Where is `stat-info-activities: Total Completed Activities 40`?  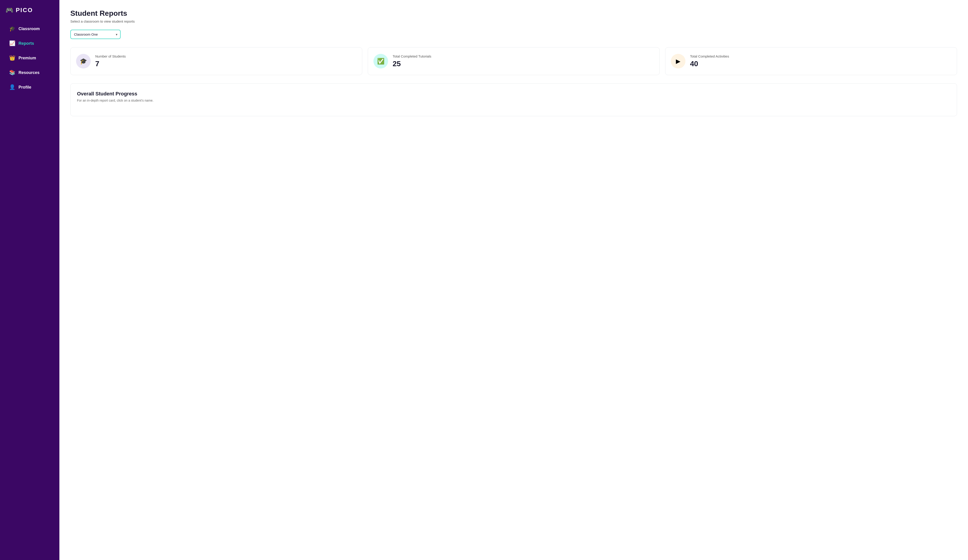
stat-info-activities: Total Completed Activities 40 is located at coordinates (709, 61).